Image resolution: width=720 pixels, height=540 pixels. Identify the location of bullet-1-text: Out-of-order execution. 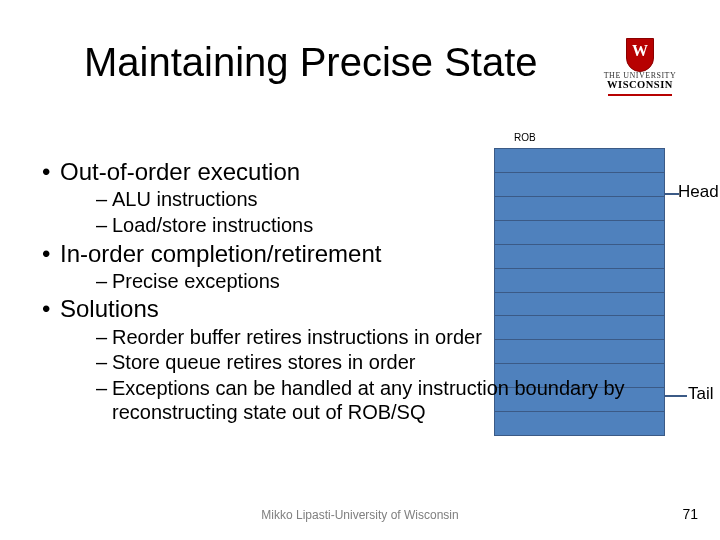
(180, 172).